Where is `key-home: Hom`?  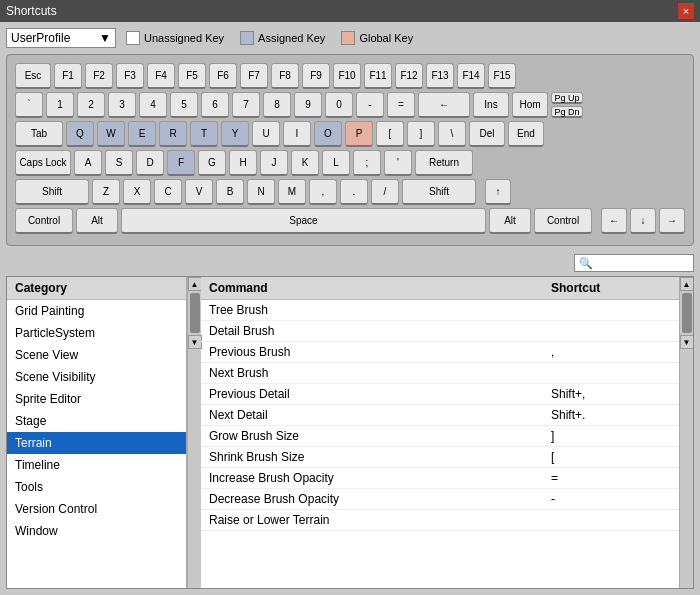
key-home: Hom is located at coordinates (530, 105).